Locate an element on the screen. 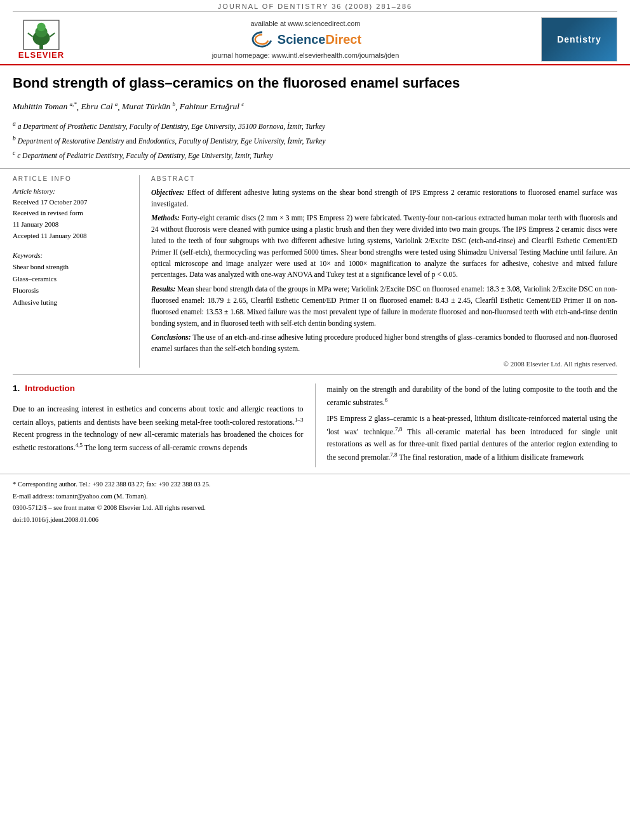  journal-cover: Dentistry is located at coordinates (579, 39).